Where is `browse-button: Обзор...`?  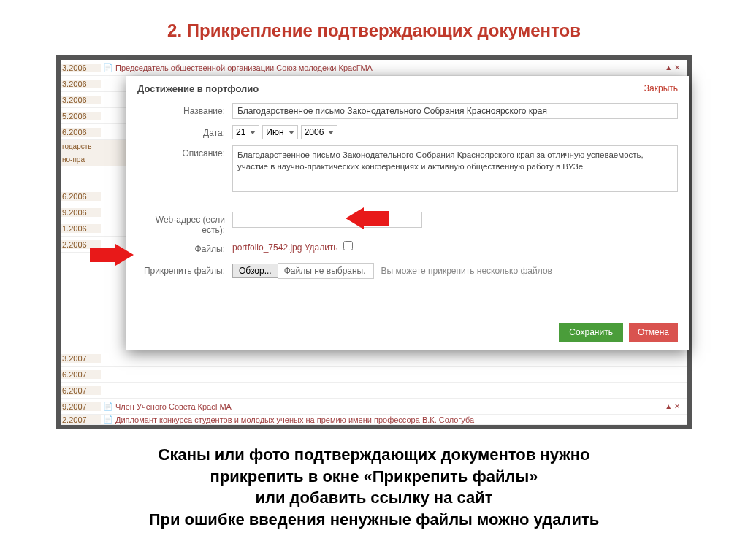 browse-button: Обзор... is located at coordinates (256, 271).